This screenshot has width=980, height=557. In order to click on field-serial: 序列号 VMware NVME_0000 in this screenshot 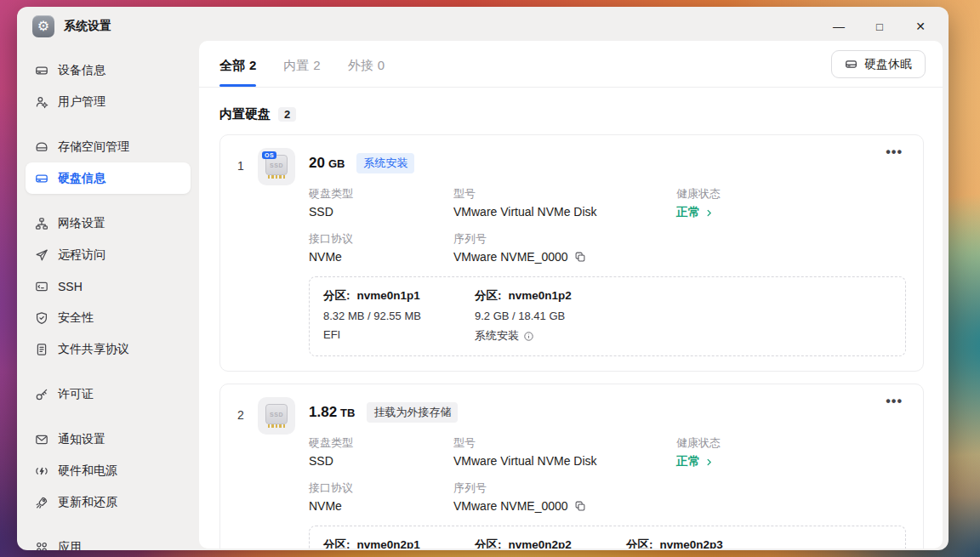, I will do `click(565, 497)`.